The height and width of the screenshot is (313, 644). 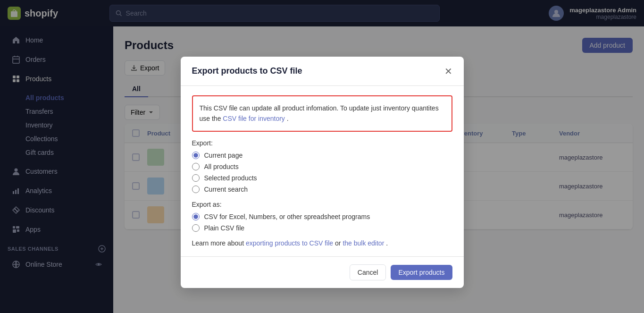 I want to click on export-scope-label: Export:, so click(x=322, y=143).